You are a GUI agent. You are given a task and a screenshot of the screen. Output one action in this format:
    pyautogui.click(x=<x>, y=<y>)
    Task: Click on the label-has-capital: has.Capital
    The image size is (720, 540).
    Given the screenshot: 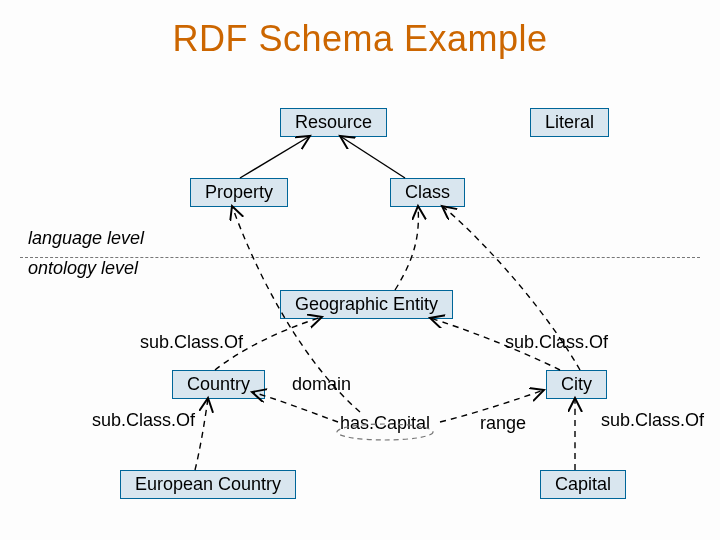 What is the action you would take?
    pyautogui.click(x=385, y=424)
    